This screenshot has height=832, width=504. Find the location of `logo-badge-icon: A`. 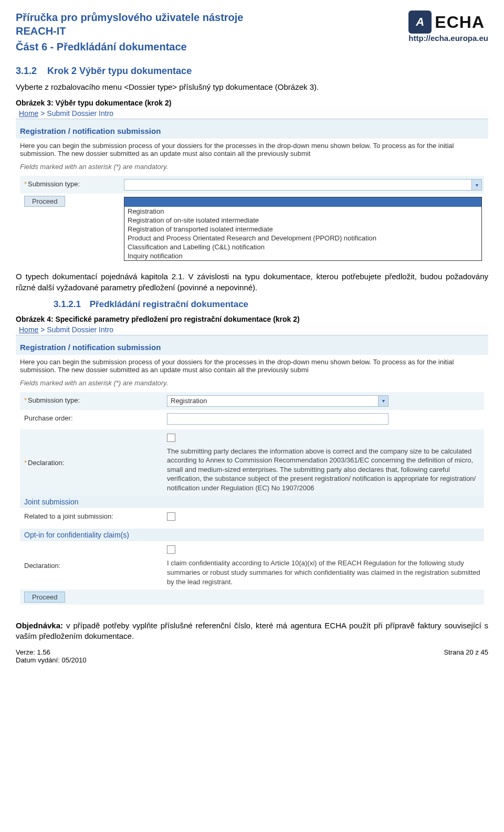

logo-badge-icon: A is located at coordinates (420, 22).